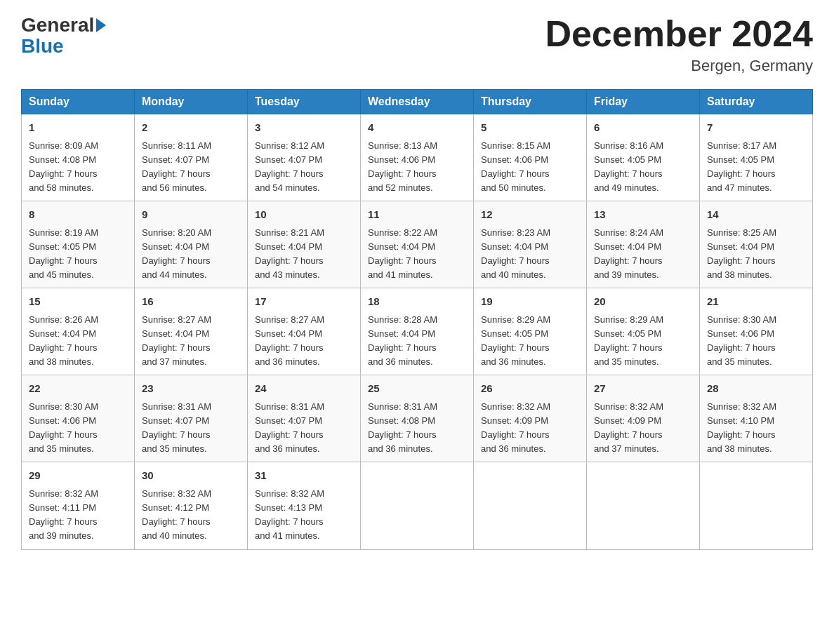 The width and height of the screenshot is (834, 644). I want to click on day-info: Sunrise: 8:24 AMSunset: 4:04 PMDaylight:…, so click(643, 254).